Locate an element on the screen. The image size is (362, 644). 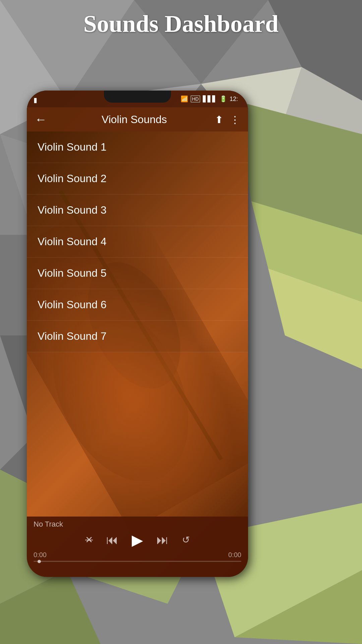
wifi-icon: 📶 is located at coordinates (184, 99).